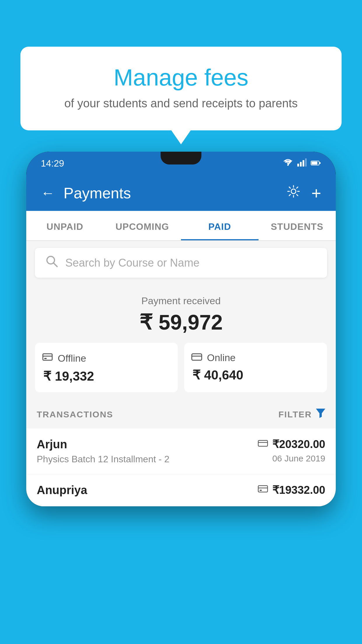 The width and height of the screenshot is (362, 644). Describe the element at coordinates (181, 78) in the screenshot. I see `bubble-title: Manage fees` at that location.